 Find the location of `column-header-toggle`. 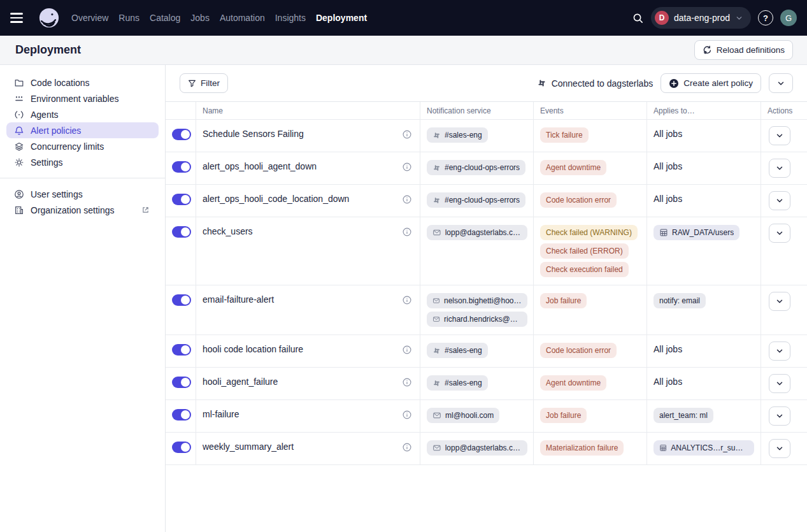

column-header-toggle is located at coordinates (181, 111).